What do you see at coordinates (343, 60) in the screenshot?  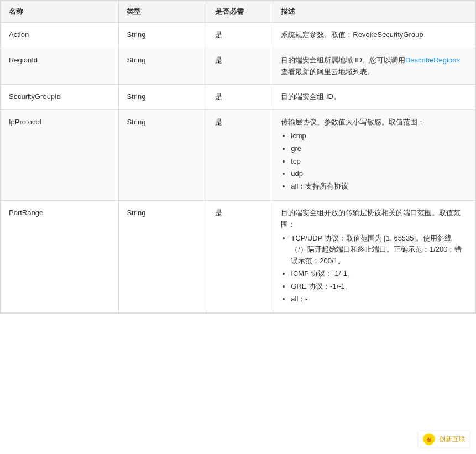 I see `desc-text: 目的端安全组所属地域 ID。您可以调用` at bounding box center [343, 60].